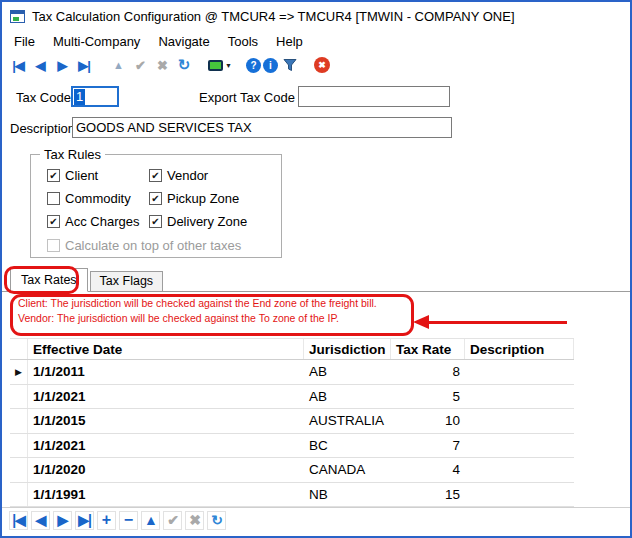 This screenshot has width=632, height=538. Describe the element at coordinates (184, 65) in the screenshot. I see `refresh-icon: ↻` at that location.